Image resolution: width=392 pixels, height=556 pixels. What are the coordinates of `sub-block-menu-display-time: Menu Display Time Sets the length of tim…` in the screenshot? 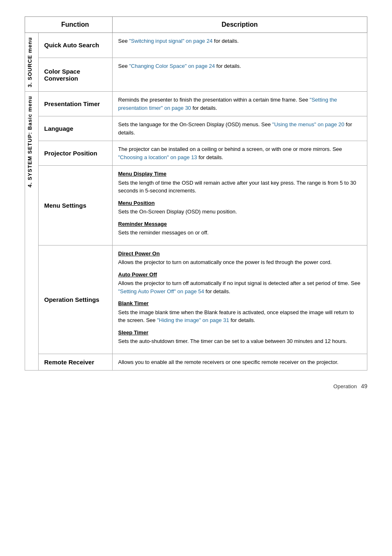 It's located at (240, 183).